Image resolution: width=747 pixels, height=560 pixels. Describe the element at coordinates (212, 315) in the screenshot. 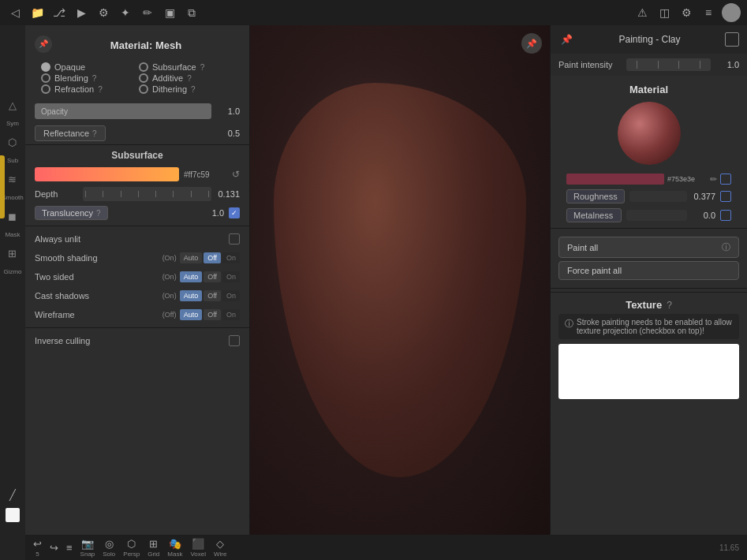

I see `wireframe-off-btn: Off` at that location.